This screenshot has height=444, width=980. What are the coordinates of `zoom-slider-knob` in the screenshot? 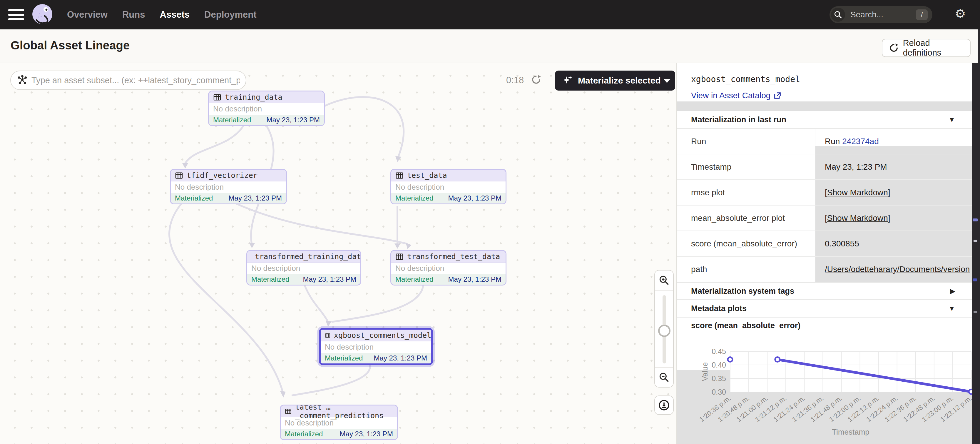 It's located at (664, 331).